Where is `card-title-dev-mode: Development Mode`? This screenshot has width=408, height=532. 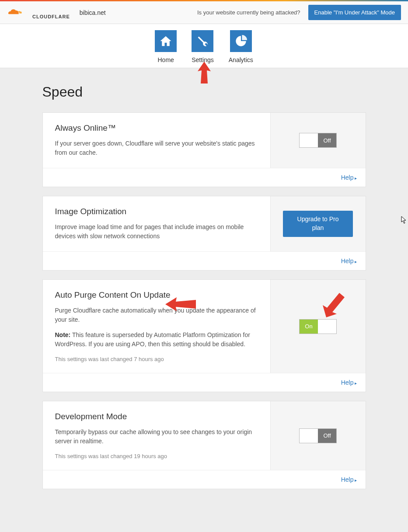 card-title-dev-mode: Development Mode is located at coordinates (157, 417).